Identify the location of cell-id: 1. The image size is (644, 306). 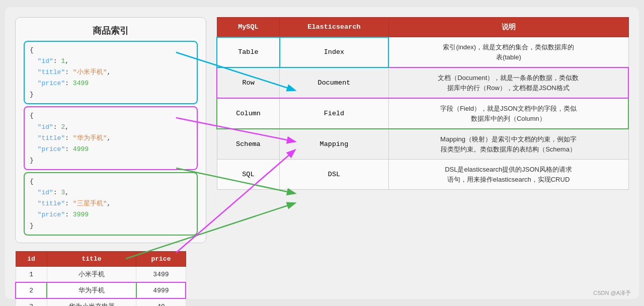
(31, 275).